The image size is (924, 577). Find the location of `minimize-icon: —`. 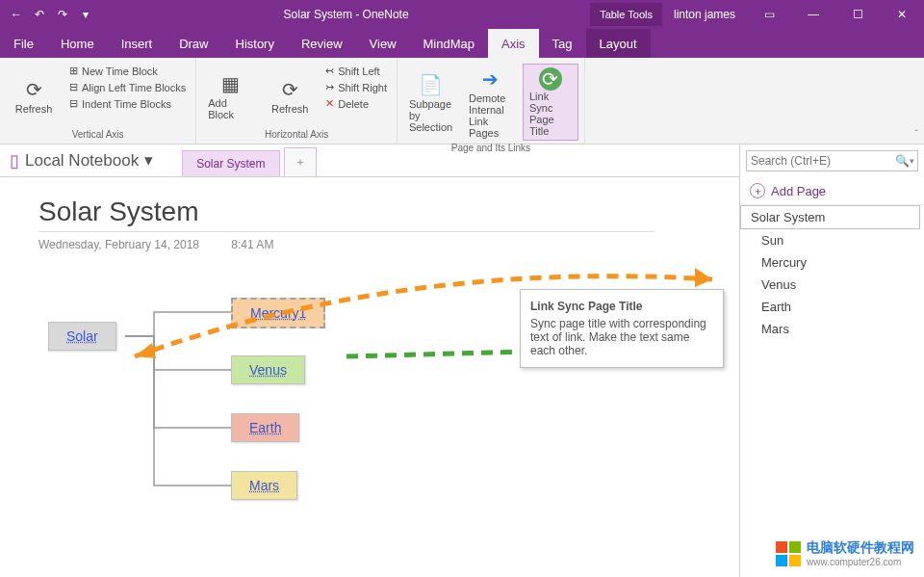

minimize-icon: — is located at coordinates (813, 14).